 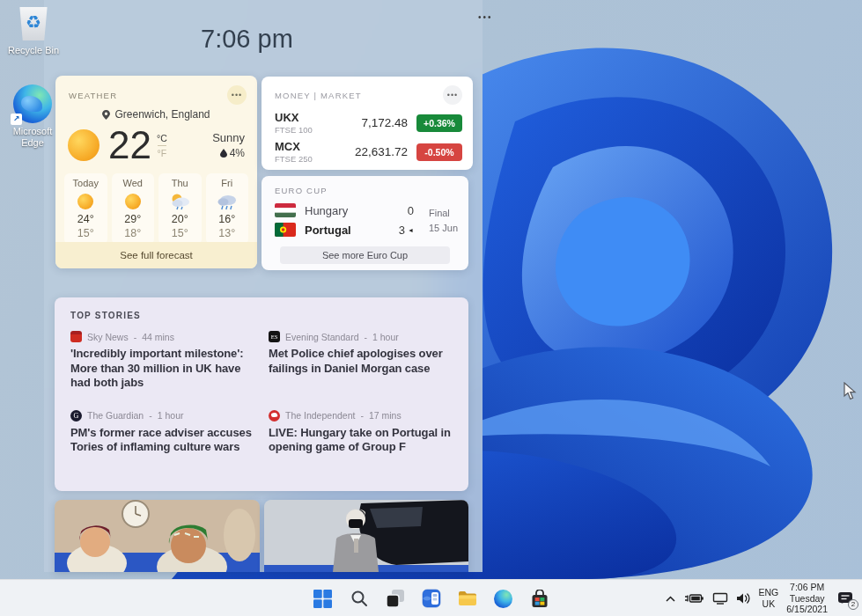 I want to click on story-item: ES Evening Standard - 1 hour Met Police …, so click(x=361, y=361).